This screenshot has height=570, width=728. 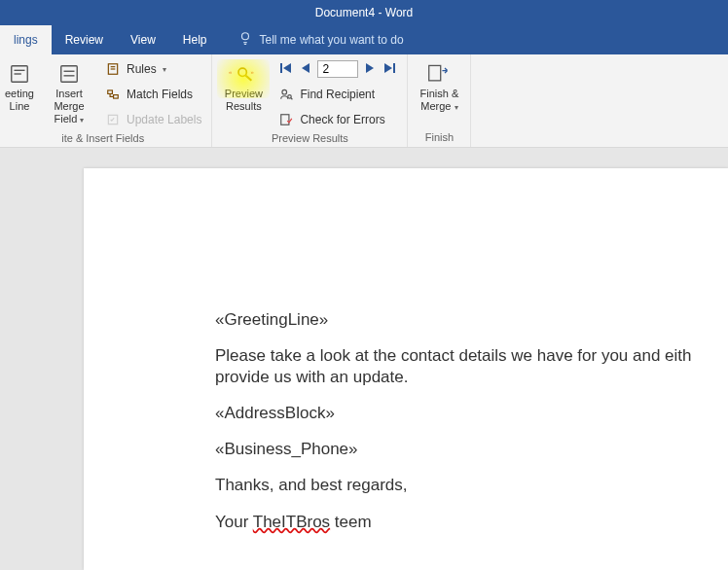 What do you see at coordinates (439, 86) in the screenshot?
I see `finish-merge-button: Finish & Merge ▾` at bounding box center [439, 86].